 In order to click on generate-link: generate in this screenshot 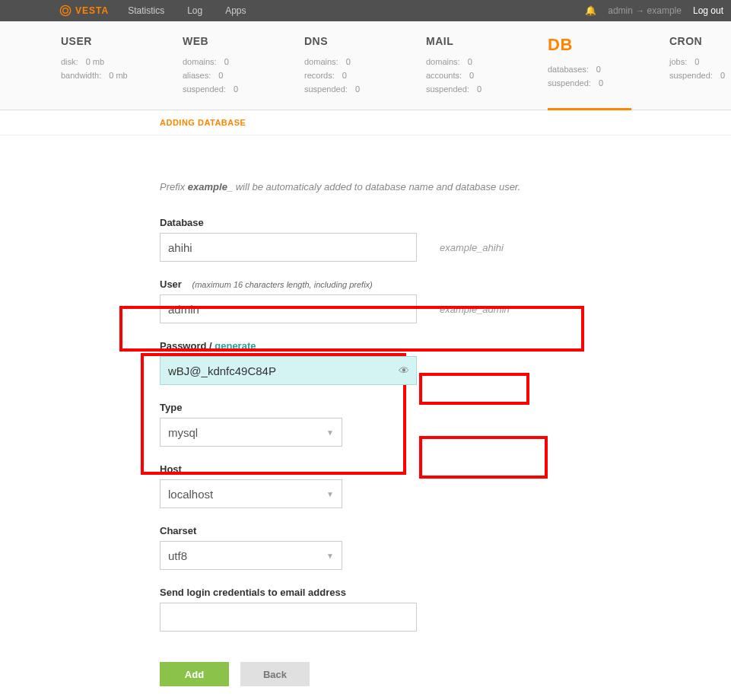, I will do `click(235, 345)`.